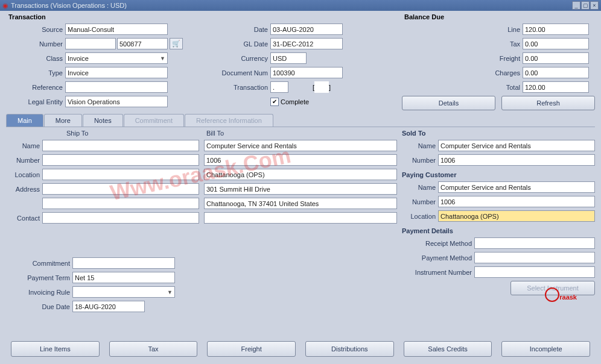  Describe the element at coordinates (36, 87) in the screenshot. I see `reference-label: Reference` at that location.